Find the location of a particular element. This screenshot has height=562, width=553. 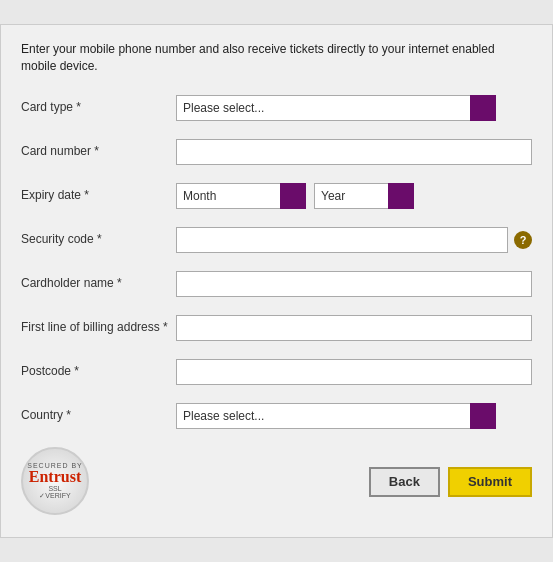

country-label: Country * is located at coordinates (98, 416).